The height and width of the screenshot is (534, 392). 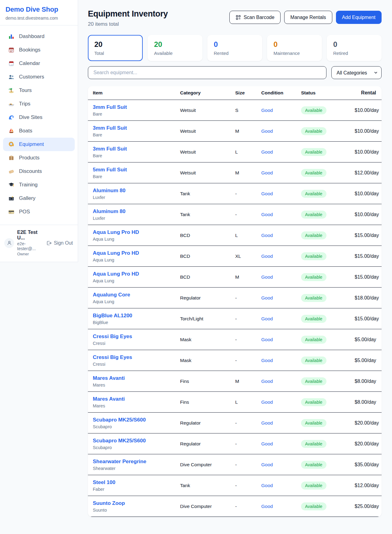 What do you see at coordinates (235, 131) in the screenshot?
I see `table-row: 3mm Full Suit Bare Wetsuit M Good Availa…` at bounding box center [235, 131].